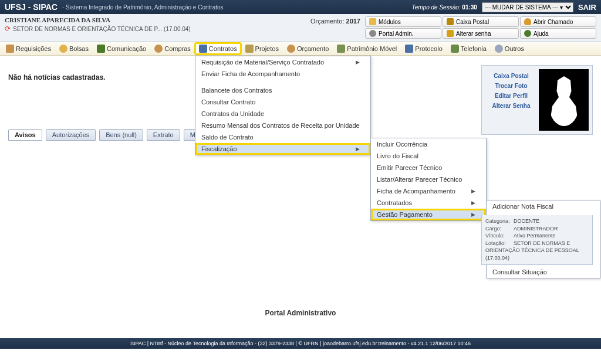  I want to click on menuitem-incluir-ocorrencia: Incluir Ocorrência, so click(428, 144).